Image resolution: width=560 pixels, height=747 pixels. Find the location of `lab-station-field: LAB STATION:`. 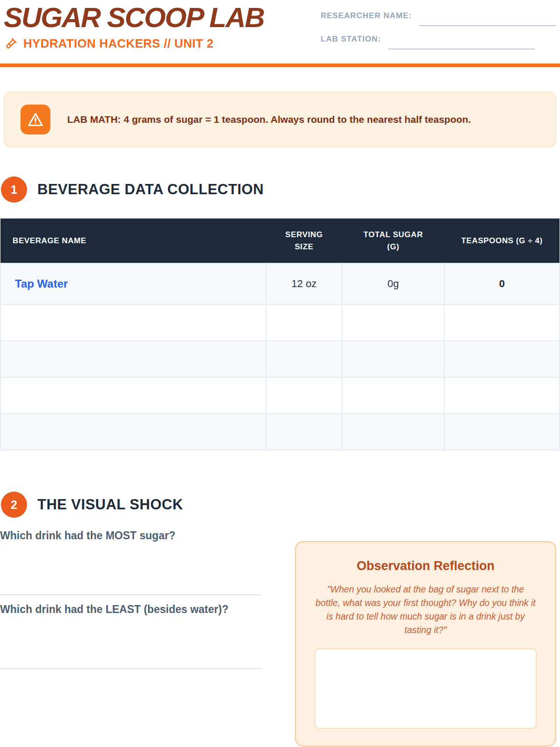

lab-station-field: LAB STATION: is located at coordinates (439, 39).